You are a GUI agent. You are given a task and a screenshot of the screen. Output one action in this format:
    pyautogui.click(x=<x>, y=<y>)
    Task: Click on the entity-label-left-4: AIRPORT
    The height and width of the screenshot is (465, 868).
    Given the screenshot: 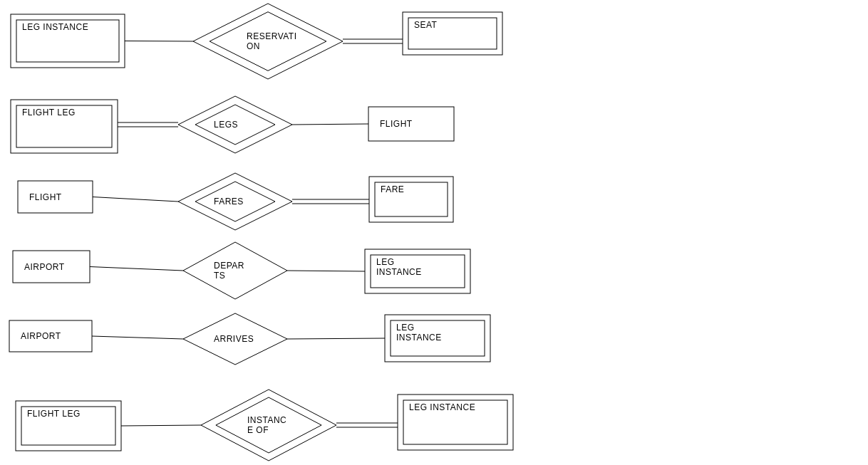 What is the action you would take?
    pyautogui.click(x=41, y=336)
    